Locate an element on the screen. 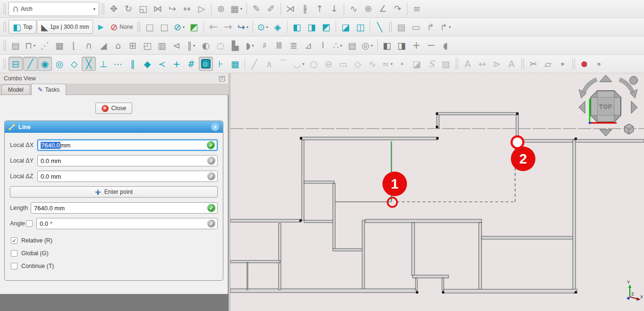  draft-array-button: ▦▾ is located at coordinates (236, 9).